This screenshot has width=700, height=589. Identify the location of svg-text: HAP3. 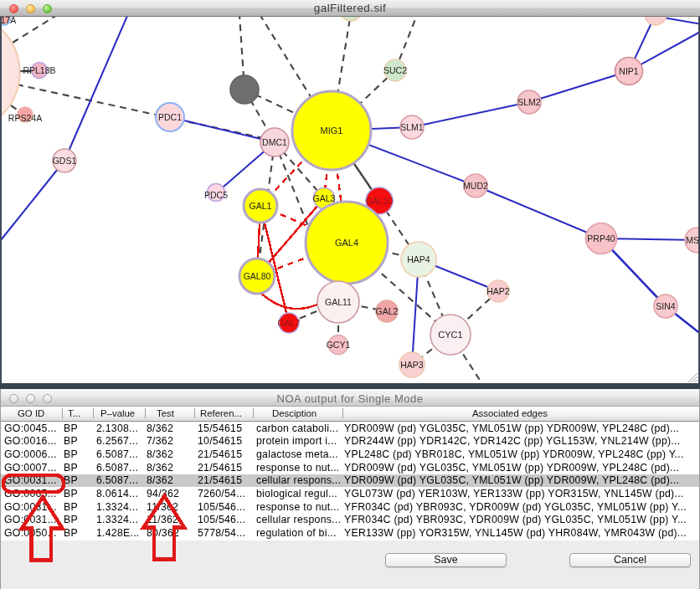
(412, 365).